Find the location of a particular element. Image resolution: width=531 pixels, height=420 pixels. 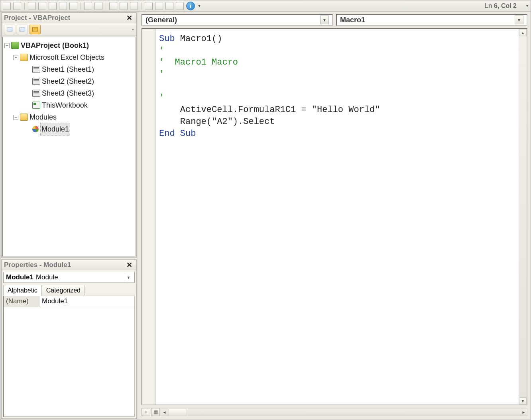

comment: ' Macro1 Macro is located at coordinates (199, 62).